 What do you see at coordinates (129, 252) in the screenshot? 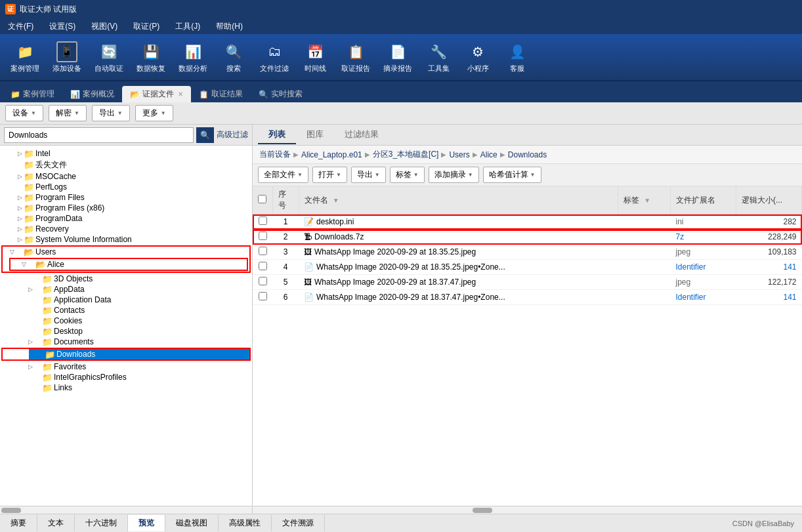
I see `tree-item-users: ▽ 📂 Users` at bounding box center [129, 252].